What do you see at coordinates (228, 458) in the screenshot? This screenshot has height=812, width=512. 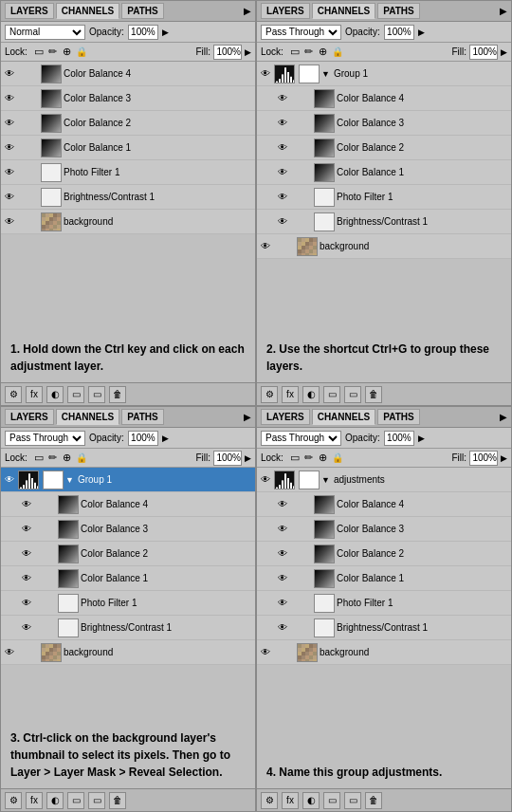 I see `fill-input` at bounding box center [228, 458].